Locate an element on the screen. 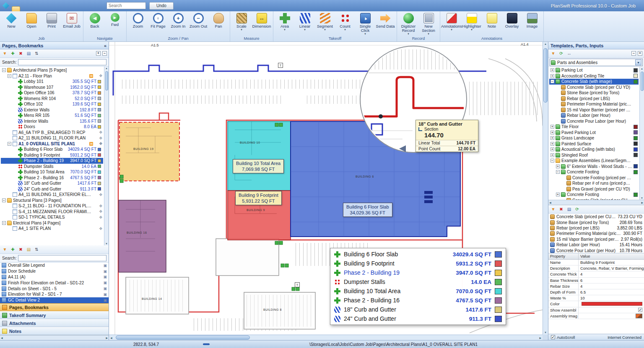 The image size is (644, 348). ribbon-button: Fit Page▾ is located at coordinates (158, 21).